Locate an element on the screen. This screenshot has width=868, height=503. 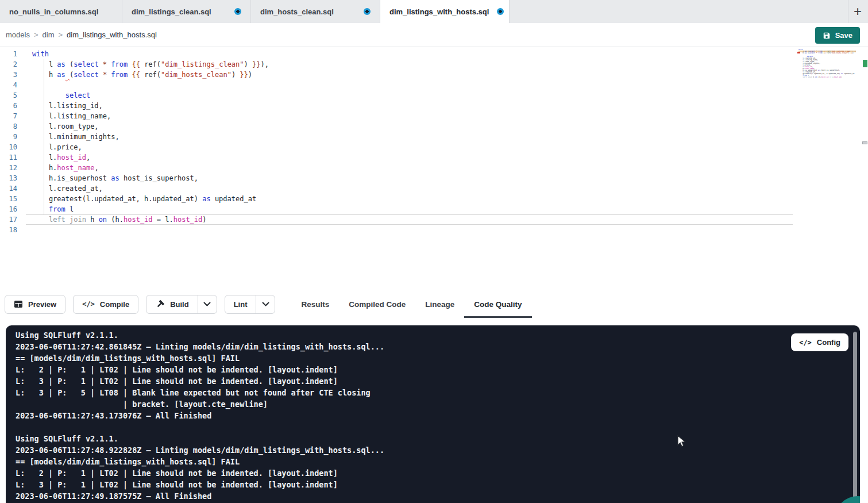
panel-tab-code-quality: Code Quality is located at coordinates (497, 304).